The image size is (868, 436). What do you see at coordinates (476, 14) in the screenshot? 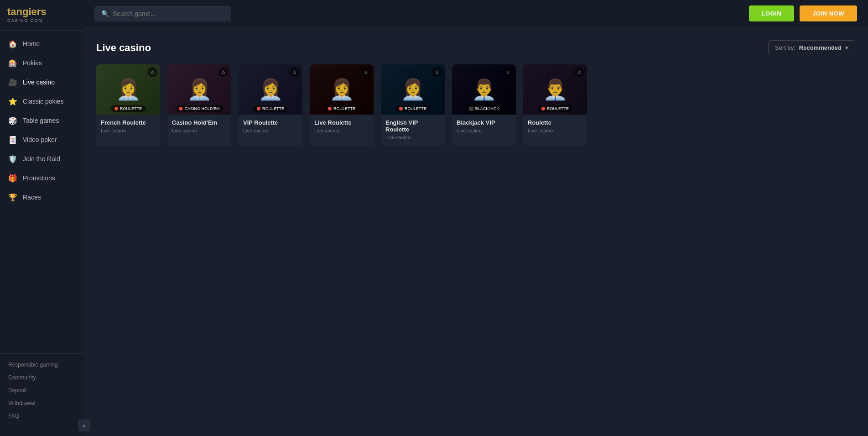
I see `header: 🔍 LOGIN JOIN NOW` at bounding box center [476, 14].